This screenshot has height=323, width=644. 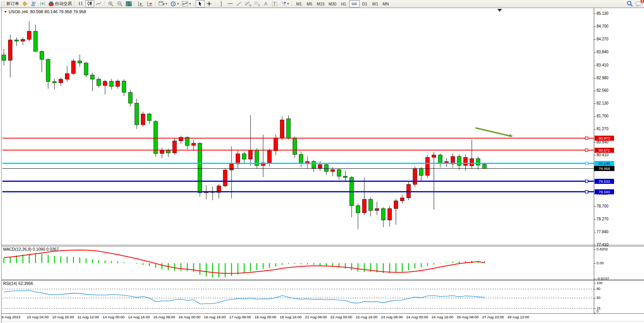 What do you see at coordinates (602, 129) in the screenshot?
I see `price-tick-label: 81.270` at bounding box center [602, 129].